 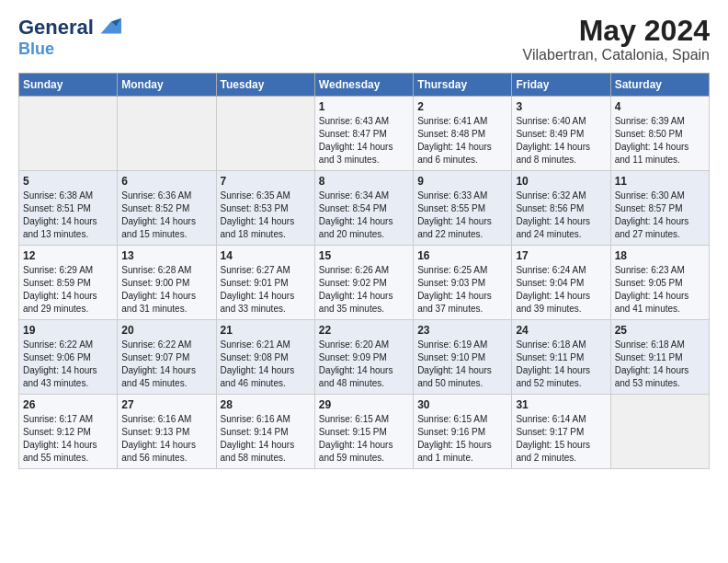 What do you see at coordinates (561, 330) in the screenshot?
I see `day-number: 24` at bounding box center [561, 330].